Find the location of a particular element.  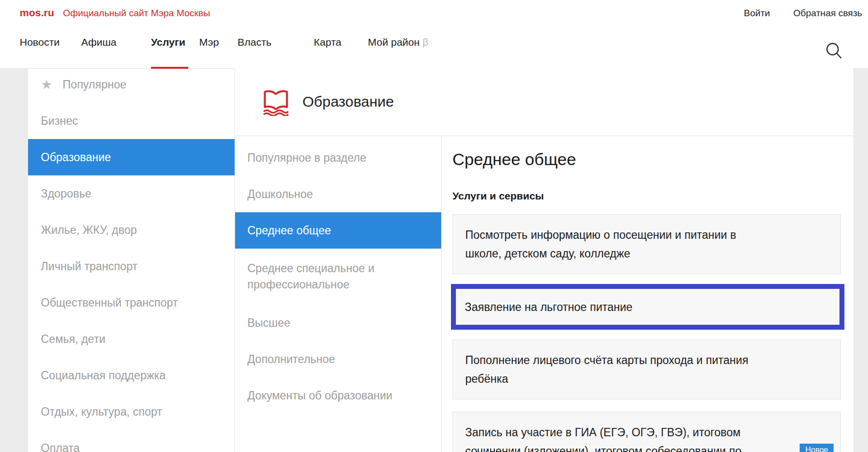

subsection-list: Популярное в разделе Дошкольное Среднее … is located at coordinates (338, 275).